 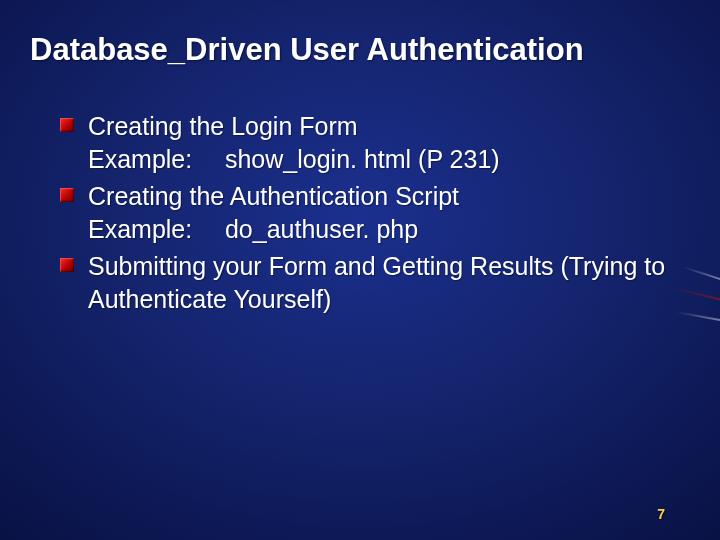 I want to click on example-value: do_authuser. php, so click(x=322, y=229).